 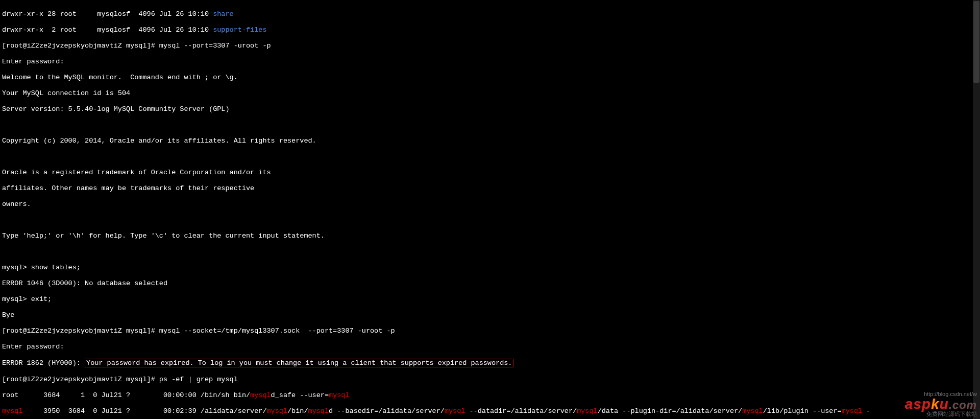 What do you see at coordinates (224, 14) in the screenshot?
I see `dir-name: share` at bounding box center [224, 14].